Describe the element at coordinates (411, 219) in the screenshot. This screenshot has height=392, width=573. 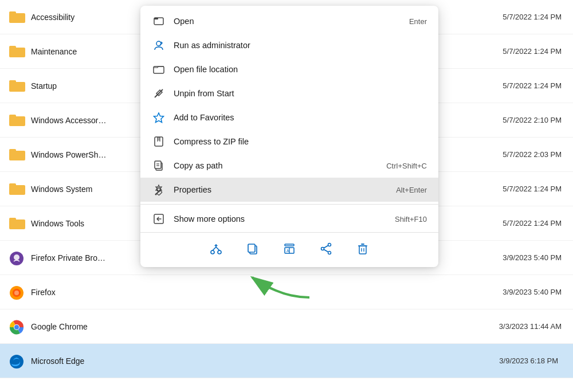
I see `menu-item-more-options-shortcut: Shift+F10` at that location.